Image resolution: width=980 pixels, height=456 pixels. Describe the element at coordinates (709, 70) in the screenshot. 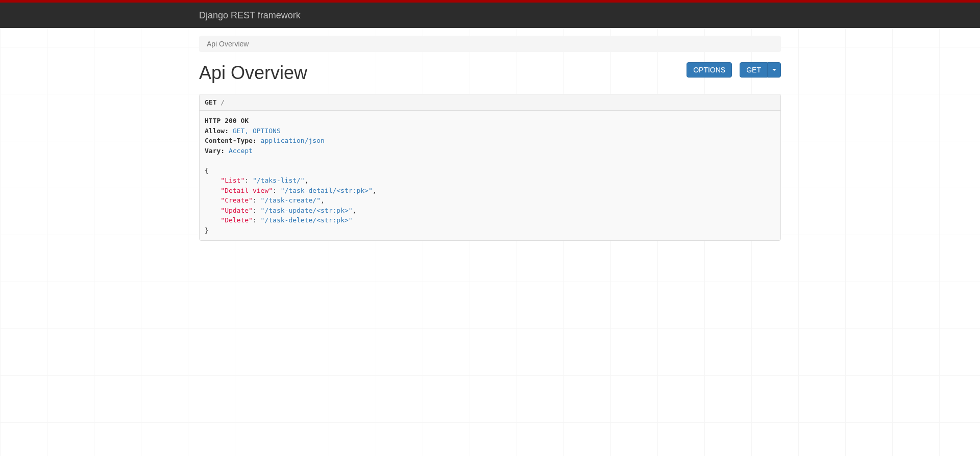

I see `options-button: OPTIONS` at that location.